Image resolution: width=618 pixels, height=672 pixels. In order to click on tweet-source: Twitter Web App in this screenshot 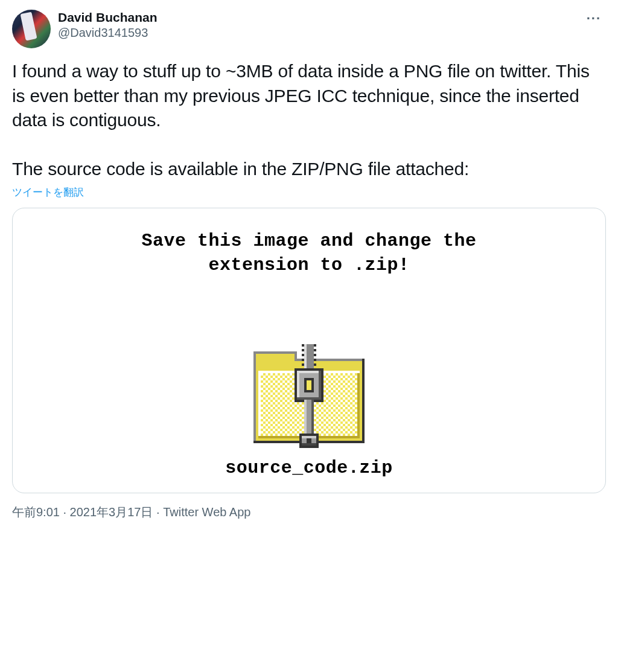, I will do `click(206, 512)`.